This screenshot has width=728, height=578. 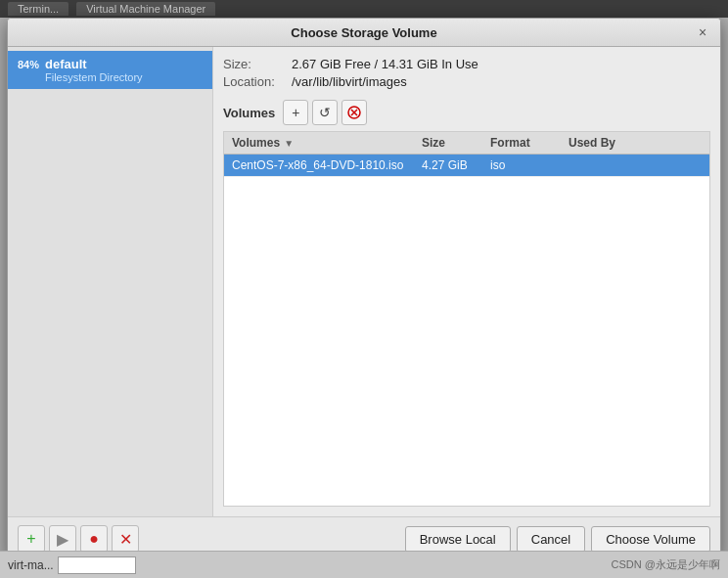 I want to click on taskbar: Termin... Virtual Machine Manager, so click(x=364, y=9).